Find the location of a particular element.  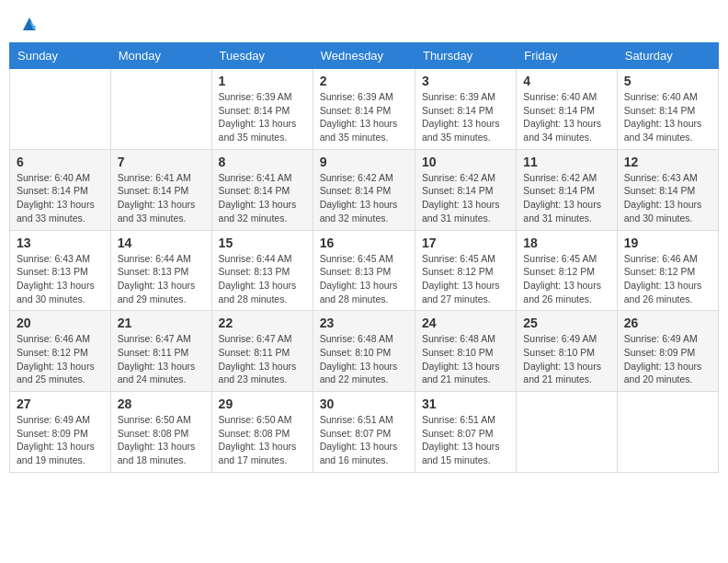

calendar-cell: 5Sunrise: 6:40 AM Sunset: 8:14 PM Daylig… is located at coordinates (667, 109).